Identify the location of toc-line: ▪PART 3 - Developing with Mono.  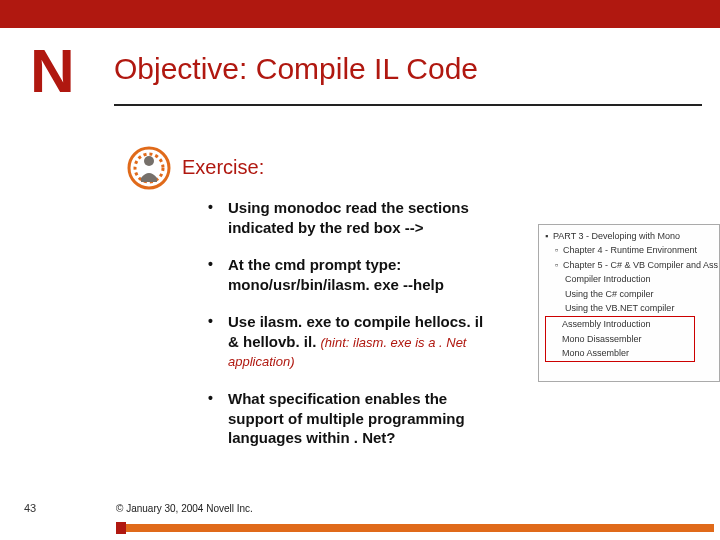
(629, 236).